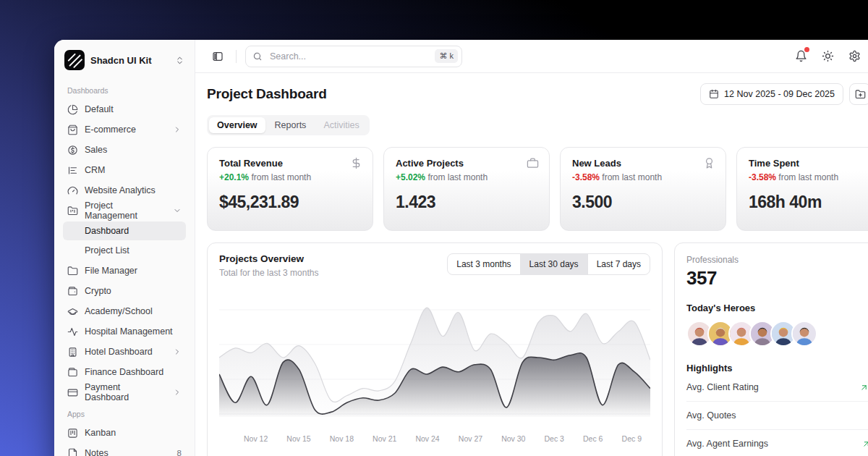 The height and width of the screenshot is (456, 868). Describe the element at coordinates (290, 177) in the screenshot. I see `stat-card-delta: +20.1% from last month` at that location.